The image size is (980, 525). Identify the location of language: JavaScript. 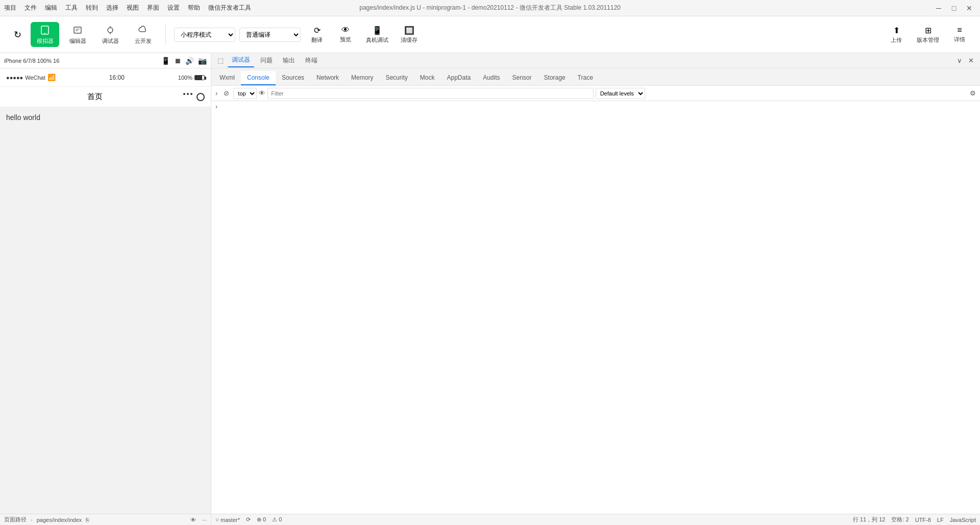
(963, 520).